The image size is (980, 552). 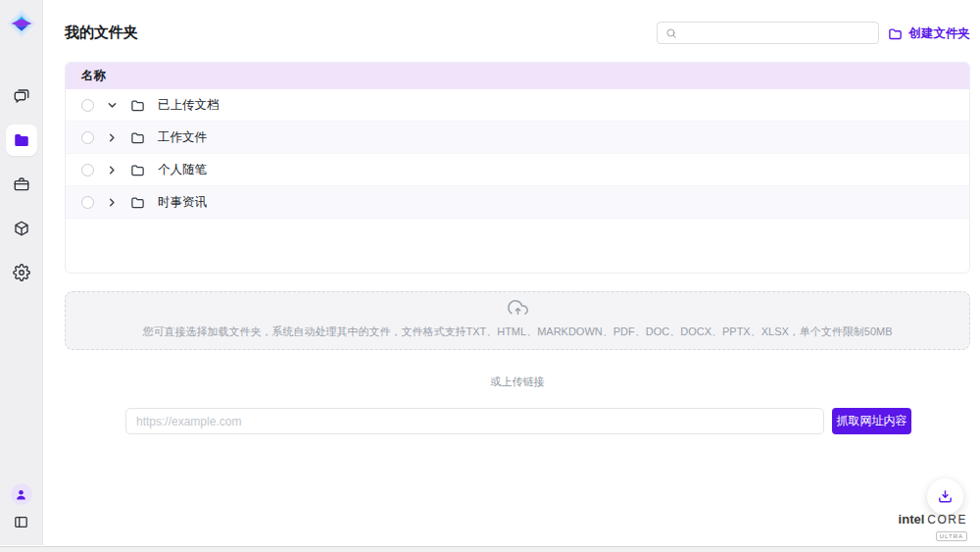 What do you see at coordinates (768, 33) in the screenshot?
I see `search-box` at bounding box center [768, 33].